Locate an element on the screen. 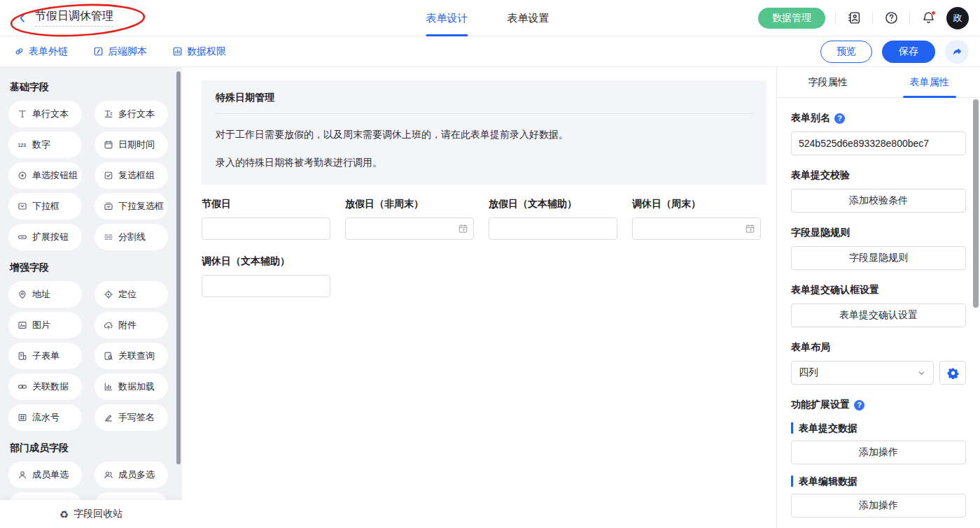 This screenshot has width=980, height=528. field-pill-label: 单选按钮组 is located at coordinates (55, 176).